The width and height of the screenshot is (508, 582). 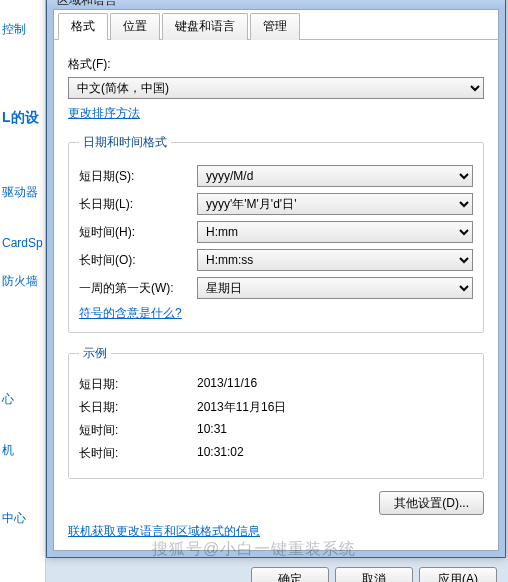 I want to click on long-date-label: 长日期(L):, so click(x=138, y=204).